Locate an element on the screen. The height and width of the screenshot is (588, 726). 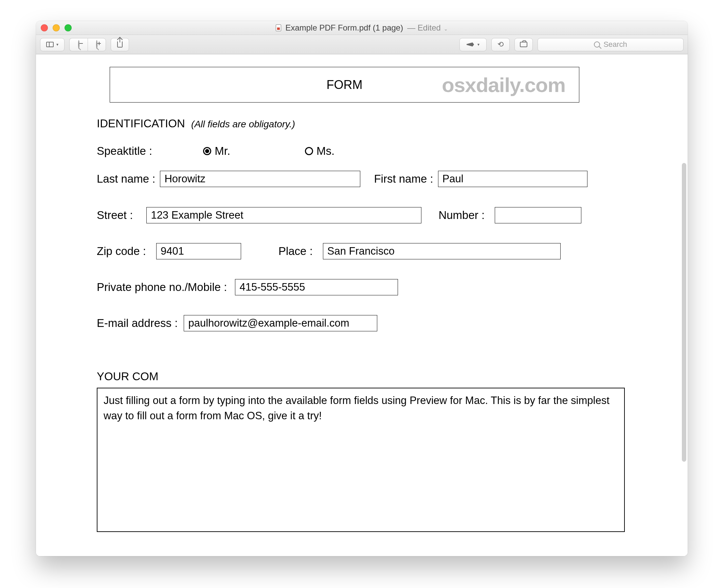
comments-heading: YOUR COM is located at coordinates (128, 376).